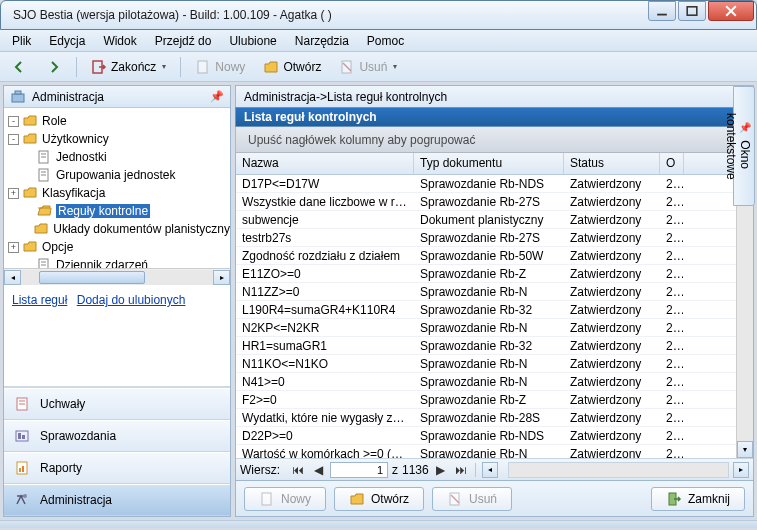  What do you see at coordinates (489, 220) in the screenshot?
I see `cell: Dokument planistyczny` at bounding box center [489, 220].